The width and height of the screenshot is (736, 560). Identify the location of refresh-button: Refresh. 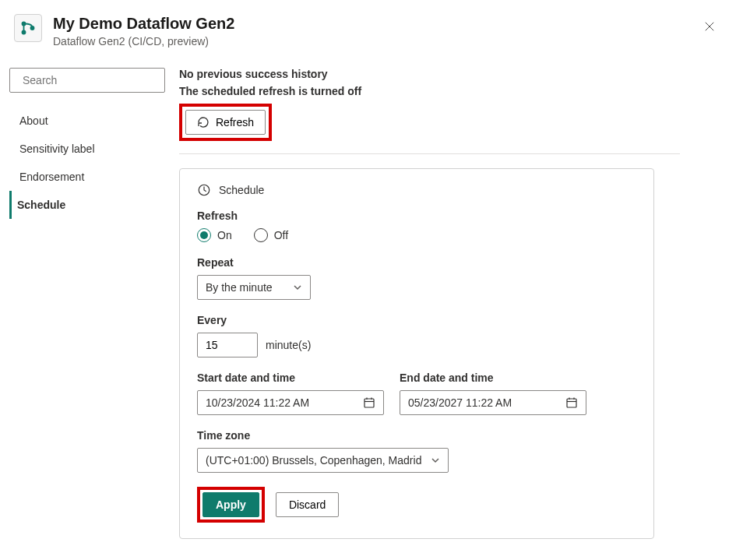
(226, 122).